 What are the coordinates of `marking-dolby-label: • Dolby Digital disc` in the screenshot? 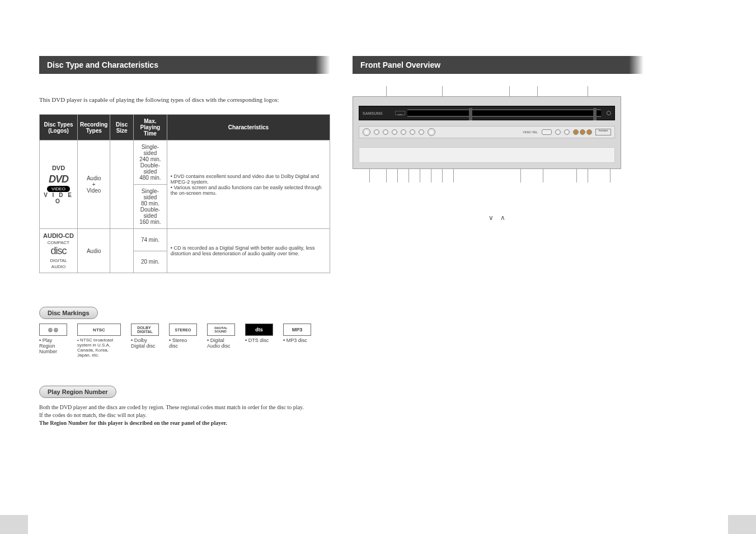 It's located at (145, 343).